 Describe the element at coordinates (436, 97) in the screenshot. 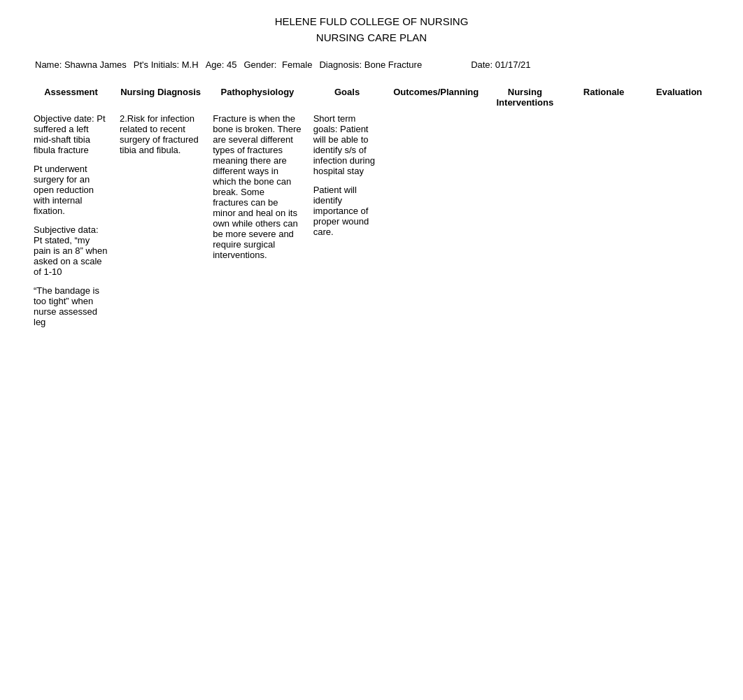

I see `col-header-outcomes: Outcomes/Planning` at that location.